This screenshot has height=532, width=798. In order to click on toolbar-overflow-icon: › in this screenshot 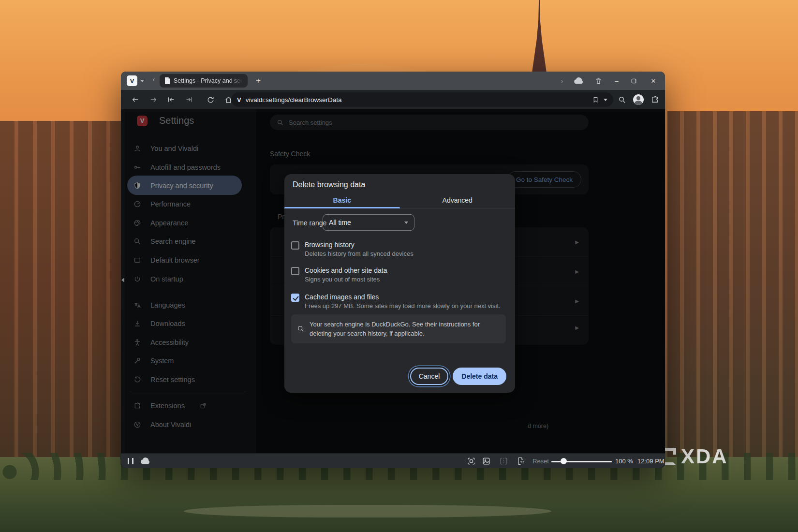, I will do `click(562, 81)`.